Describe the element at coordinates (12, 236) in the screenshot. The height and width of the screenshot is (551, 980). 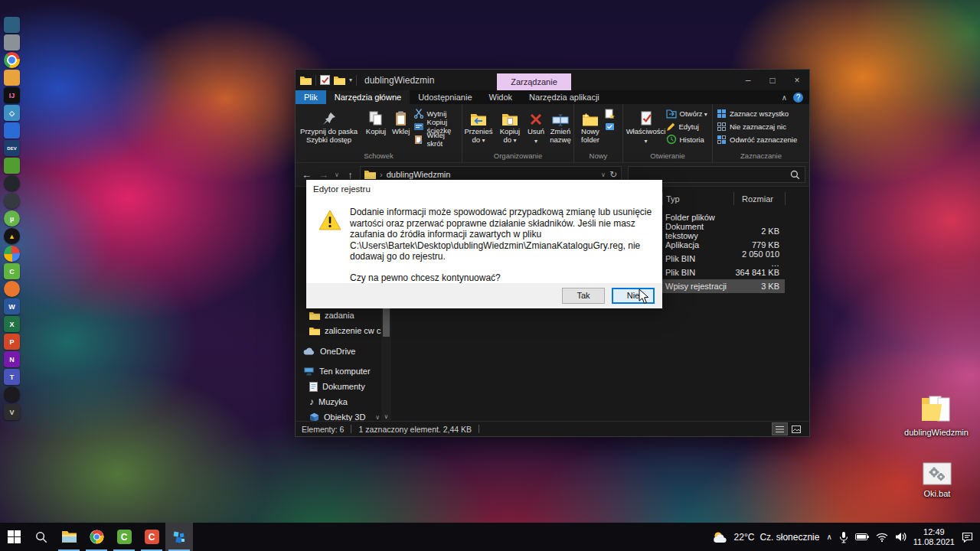
I see `desktop-icon-hazard-app: ▲` at that location.